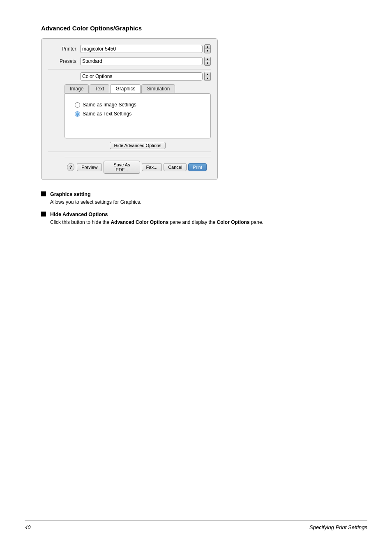  Describe the element at coordinates (157, 214) in the screenshot. I see `bullet-hide-title: Hide Advanced Options` at that location.